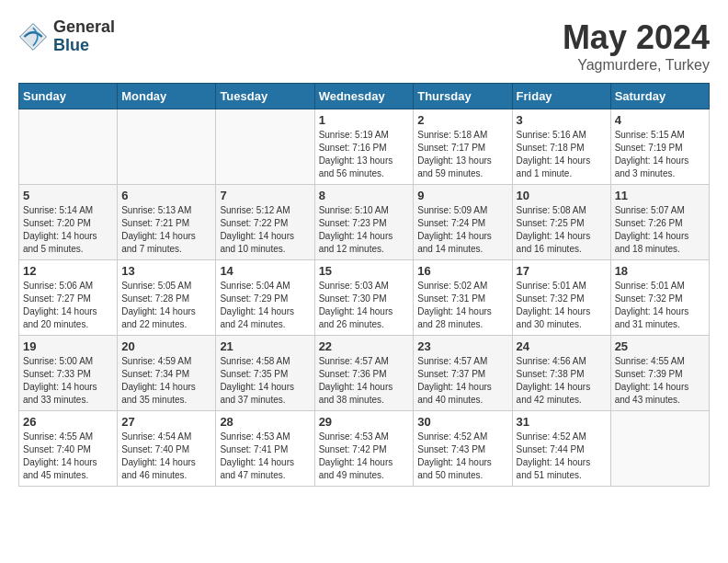  Describe the element at coordinates (68, 195) in the screenshot. I see `day-number: 5` at that location.